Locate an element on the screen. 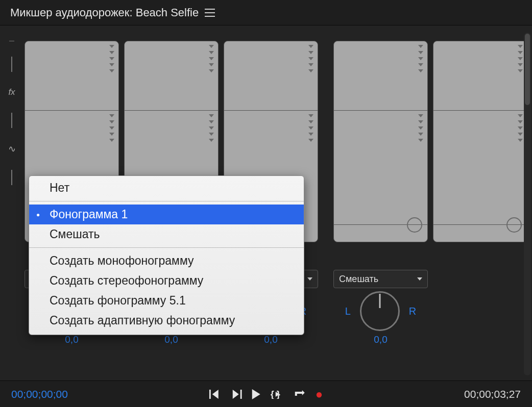 The height and width of the screenshot is (407, 532). current-timecode: 00;00;00;00 is located at coordinates (40, 394).